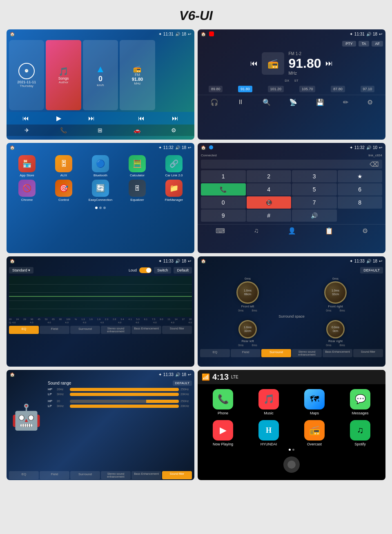 Image resolution: width=392 pixels, height=534 pixels. I want to click on key-9: 9, so click(223, 216).